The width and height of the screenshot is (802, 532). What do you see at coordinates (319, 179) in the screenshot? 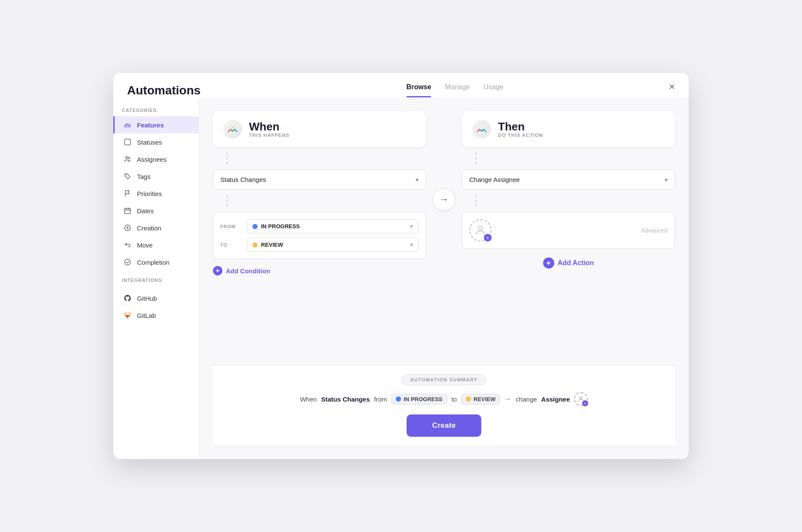
I see `trigger-select: Status Changes ▾` at bounding box center [319, 179].